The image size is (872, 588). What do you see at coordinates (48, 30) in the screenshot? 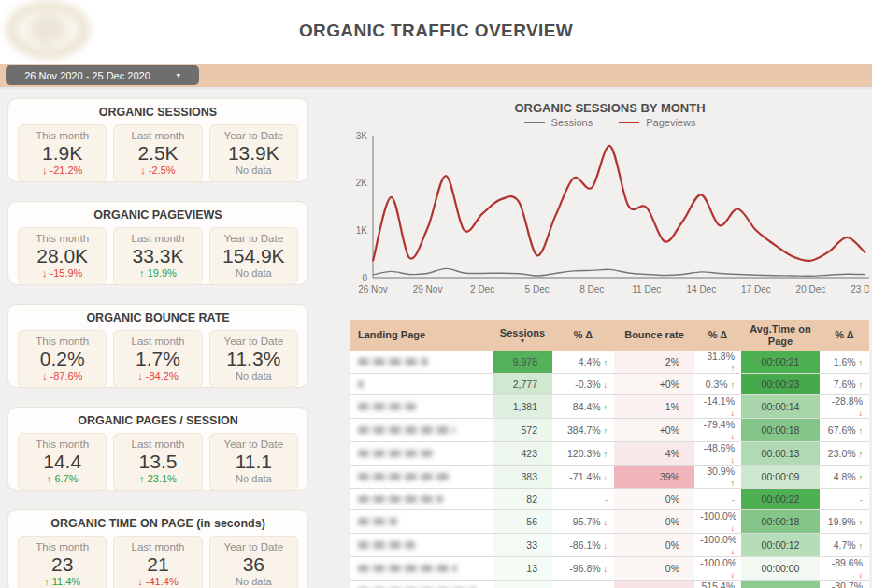
I see `company-logo` at bounding box center [48, 30].